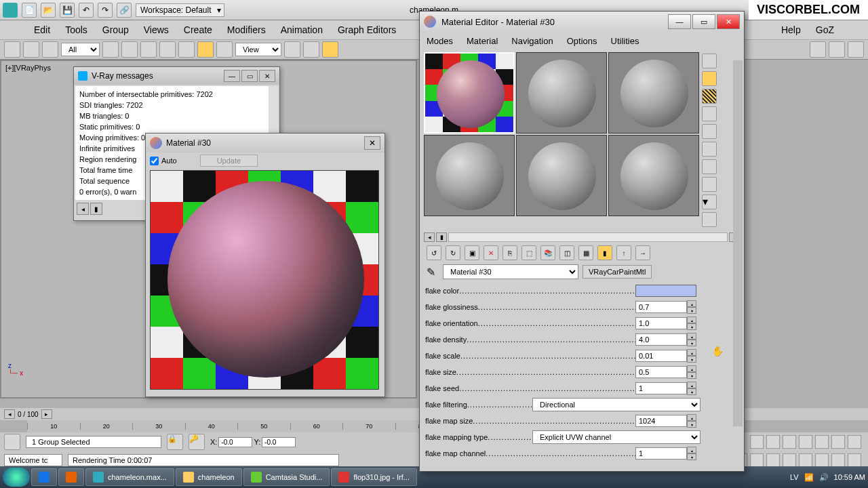  Describe the element at coordinates (773, 460) in the screenshot. I see `vp-orbit-icon` at that location.